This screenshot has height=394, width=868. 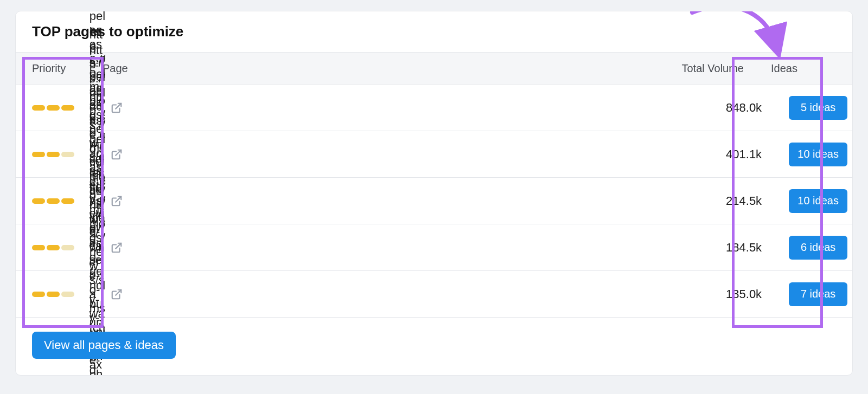 I want to click on card-footer: View all pages & ideas, so click(x=434, y=346).